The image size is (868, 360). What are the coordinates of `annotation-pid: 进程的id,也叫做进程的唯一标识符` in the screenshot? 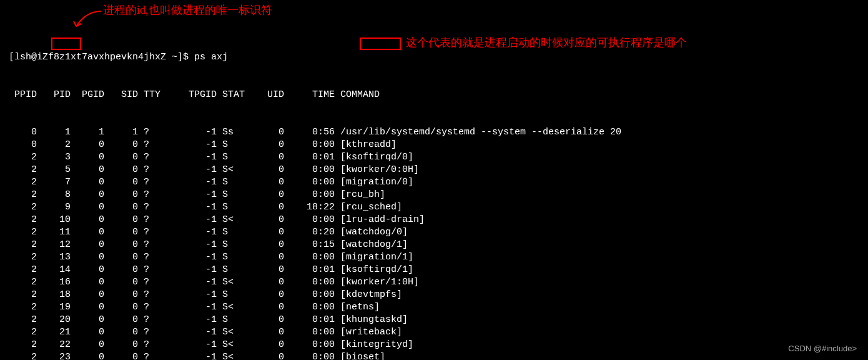 It's located at (187, 10).